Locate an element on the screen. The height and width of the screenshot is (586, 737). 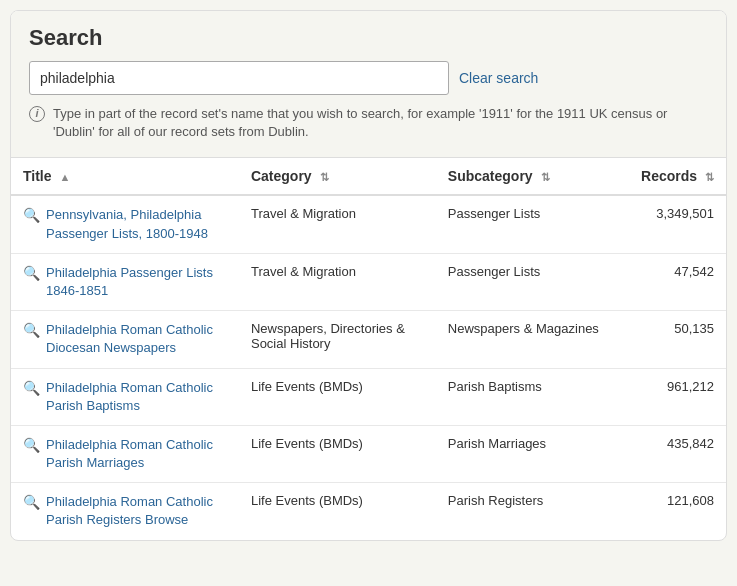
row-search-icon-0: 🔍 is located at coordinates (32, 215).